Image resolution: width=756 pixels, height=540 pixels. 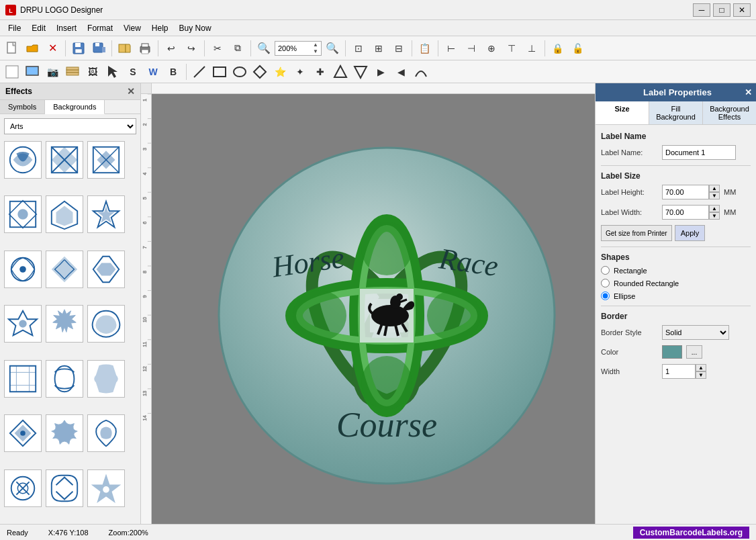 I want to click on unlock-button: 🔓, so click(x=578, y=48).